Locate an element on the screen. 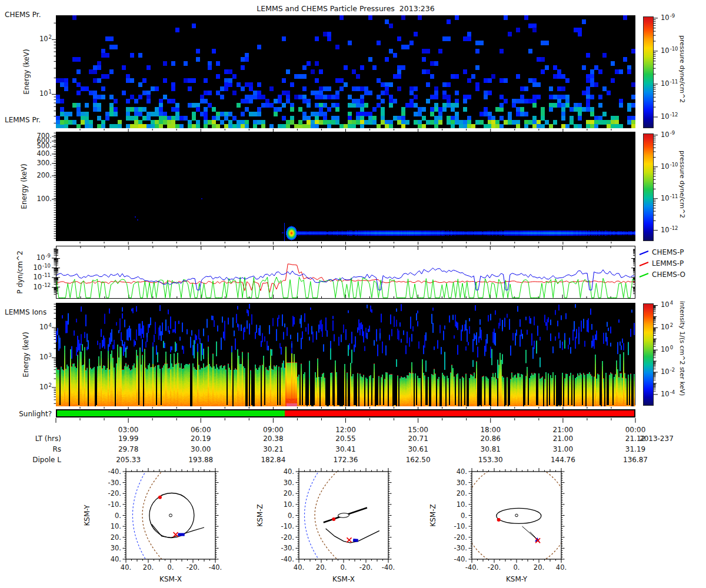 This screenshot has height=588, width=706. figure-title: LEMMS and CHEMS Particle Pressures 2013:… is located at coordinates (346, 8).